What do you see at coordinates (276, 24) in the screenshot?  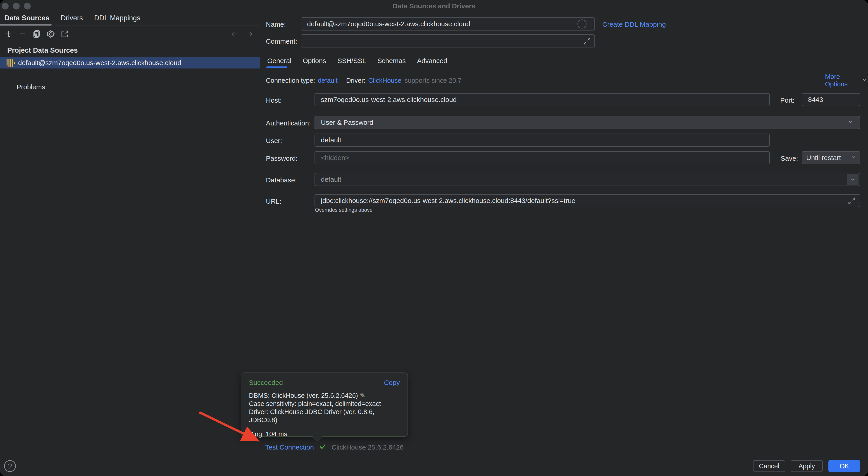 I see `name-label: Name:` at bounding box center [276, 24].